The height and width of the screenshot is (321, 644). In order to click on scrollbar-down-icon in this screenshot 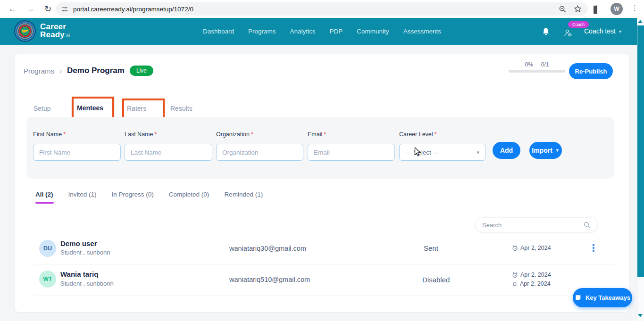, I will do `click(640, 316)`.